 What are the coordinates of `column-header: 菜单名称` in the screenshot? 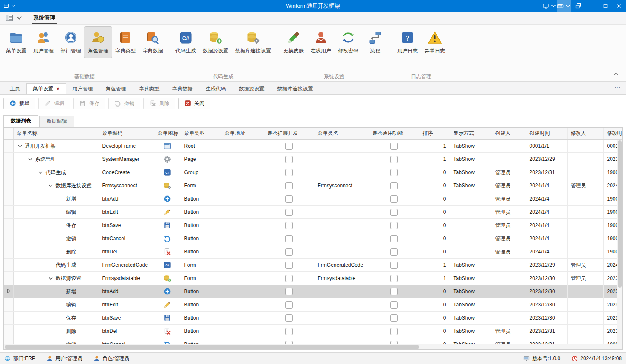 It's located at (56, 134).